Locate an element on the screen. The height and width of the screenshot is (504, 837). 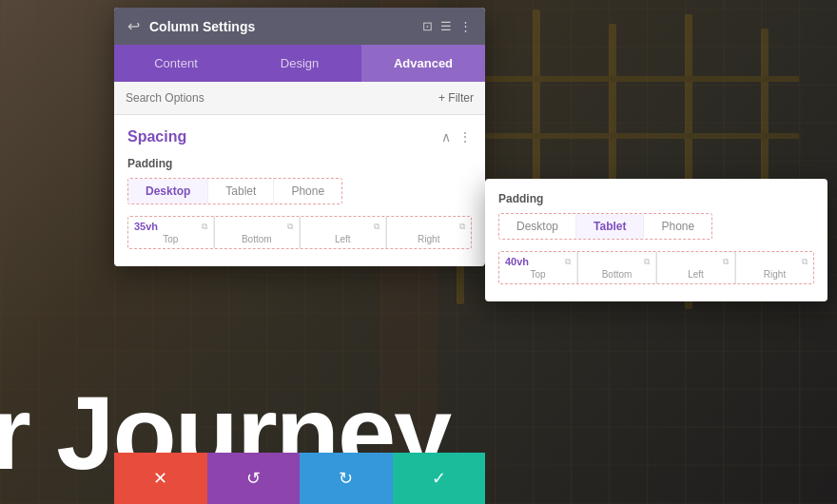
padding-right-cell: ⧉ Right is located at coordinates (430, 232).